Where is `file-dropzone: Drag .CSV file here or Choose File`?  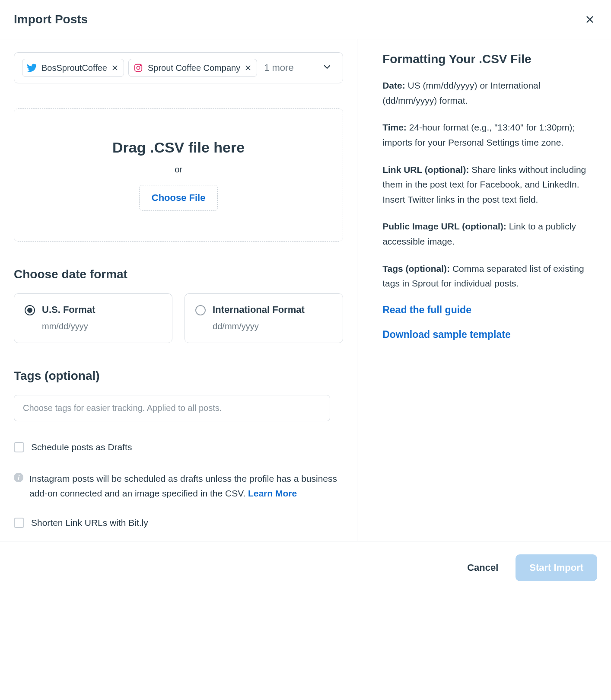 file-dropzone: Drag .CSV file here or Choose File is located at coordinates (178, 175).